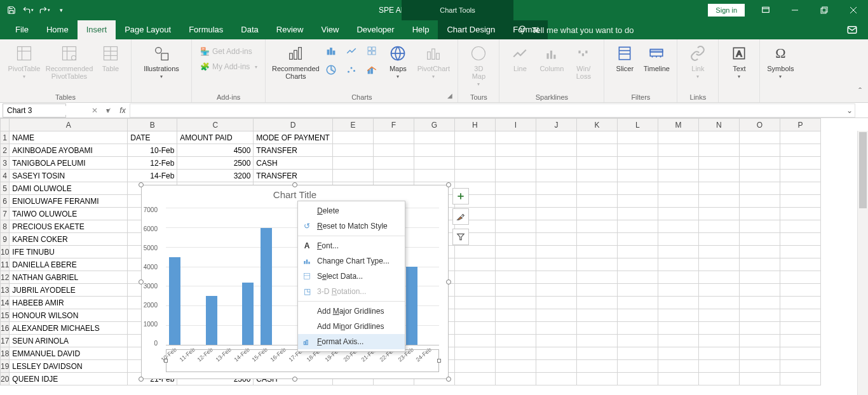  I want to click on cell: JUBRIL AYODELE, so click(69, 290).